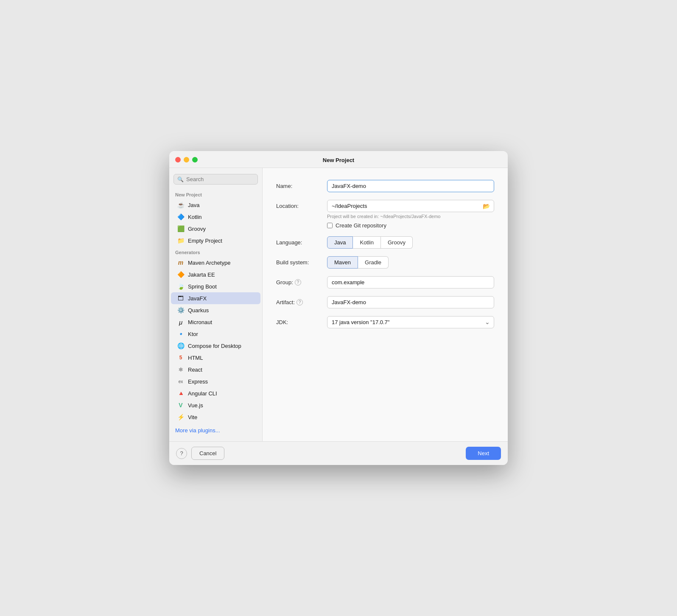 The height and width of the screenshot is (616, 677). I want to click on sidebar-item-label: Spring Boot, so click(202, 287).